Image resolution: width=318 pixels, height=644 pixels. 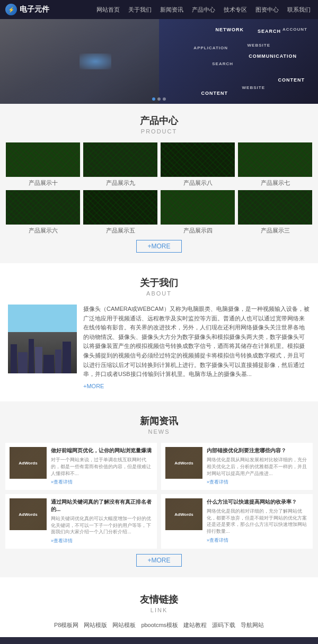 What do you see at coordinates (102, 482) in the screenshot?
I see `news-more-1: »查看详情` at bounding box center [102, 482].